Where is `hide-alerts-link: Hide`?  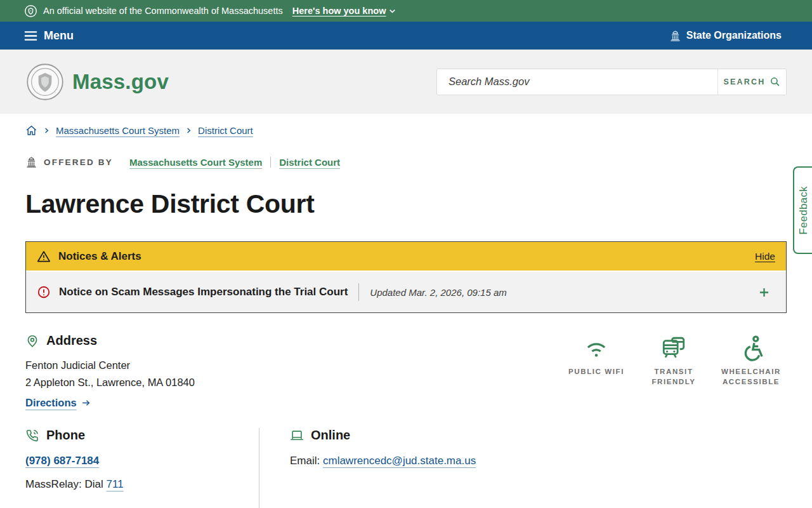 hide-alerts-link: Hide is located at coordinates (765, 257).